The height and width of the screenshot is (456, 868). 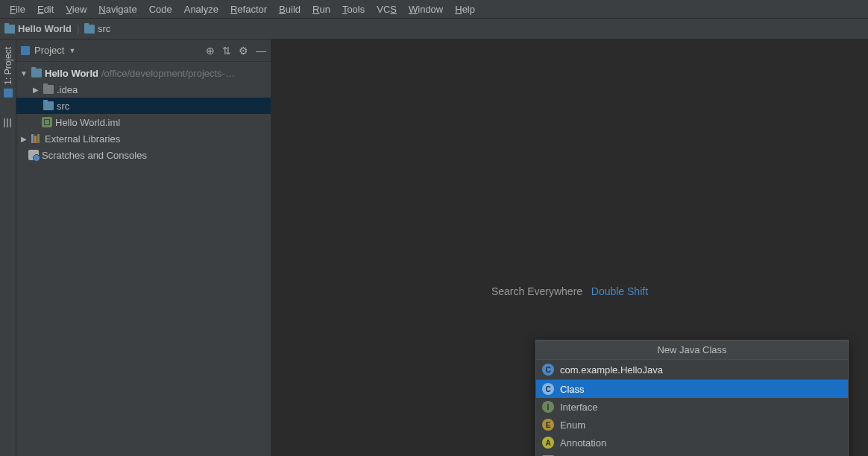 I want to click on tree-scratches-label: Scratches and Consoles, so click(x=94, y=155).